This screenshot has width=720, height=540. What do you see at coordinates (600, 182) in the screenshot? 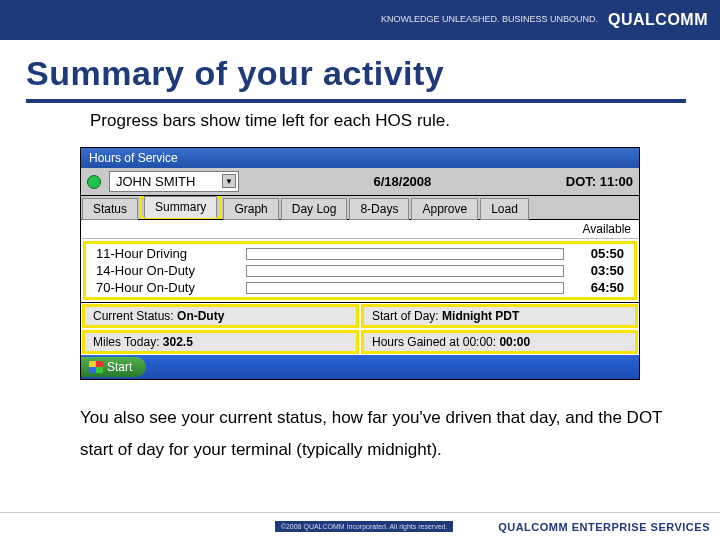
I see `dot-clock: DOT: 11:00` at bounding box center [600, 182].